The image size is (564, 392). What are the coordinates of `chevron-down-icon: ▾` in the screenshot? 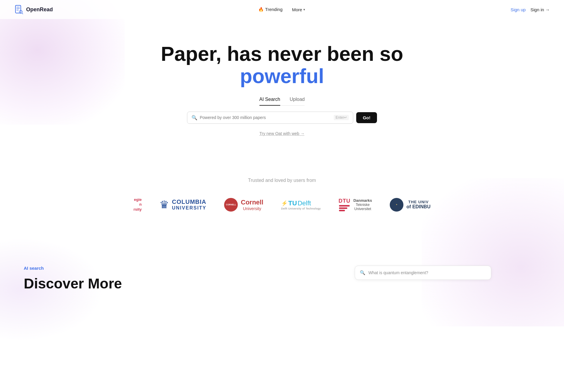 It's located at (304, 9).